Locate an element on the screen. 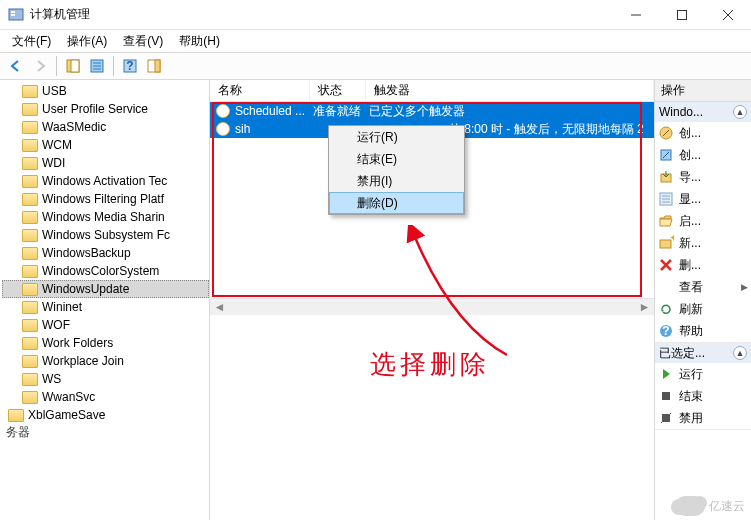 This screenshot has width=751, height=520. tree-label: Workplace Join is located at coordinates (83, 361).